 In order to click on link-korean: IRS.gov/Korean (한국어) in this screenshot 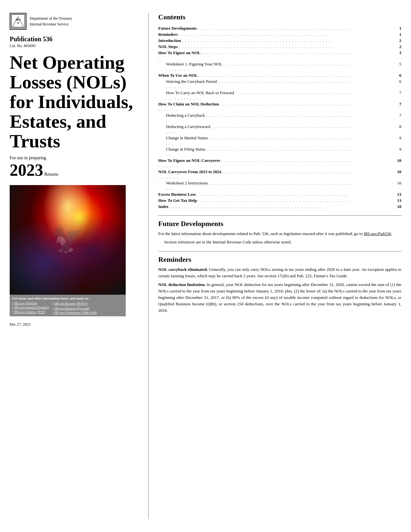, I will do `click(71, 304)`.